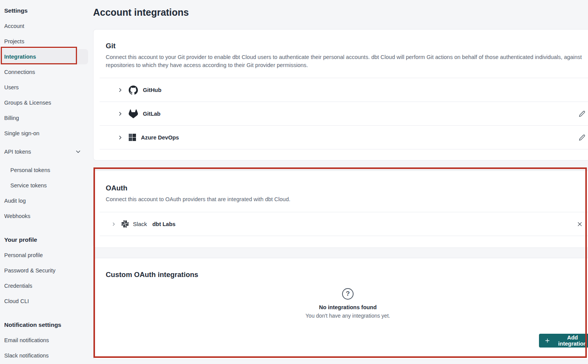 The height and width of the screenshot is (364, 588). I want to click on oauth-section-description: Connect this account to OAuth providers …, so click(347, 199).